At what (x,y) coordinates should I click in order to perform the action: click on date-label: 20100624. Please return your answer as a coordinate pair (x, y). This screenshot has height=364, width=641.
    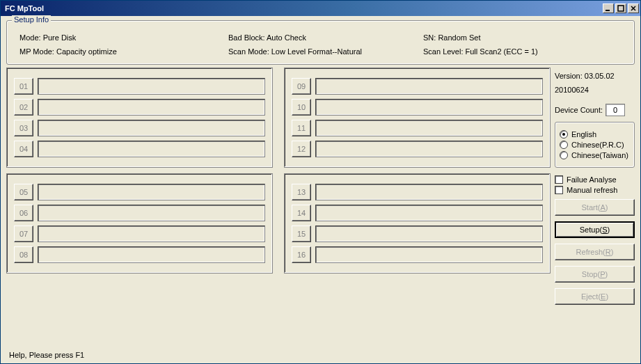
    Looking at the image, I should click on (594, 90).